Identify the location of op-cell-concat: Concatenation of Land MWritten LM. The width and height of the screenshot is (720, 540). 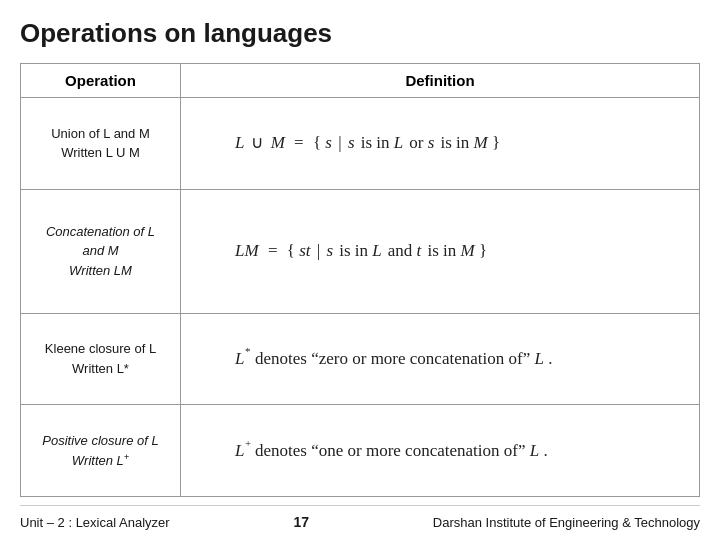
(101, 251).